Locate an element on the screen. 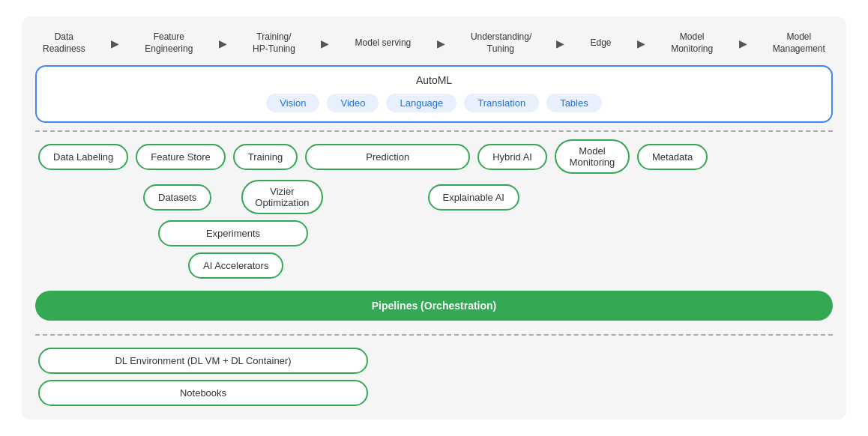 The image size is (868, 436). pill-prediction: Prediction is located at coordinates (388, 157).